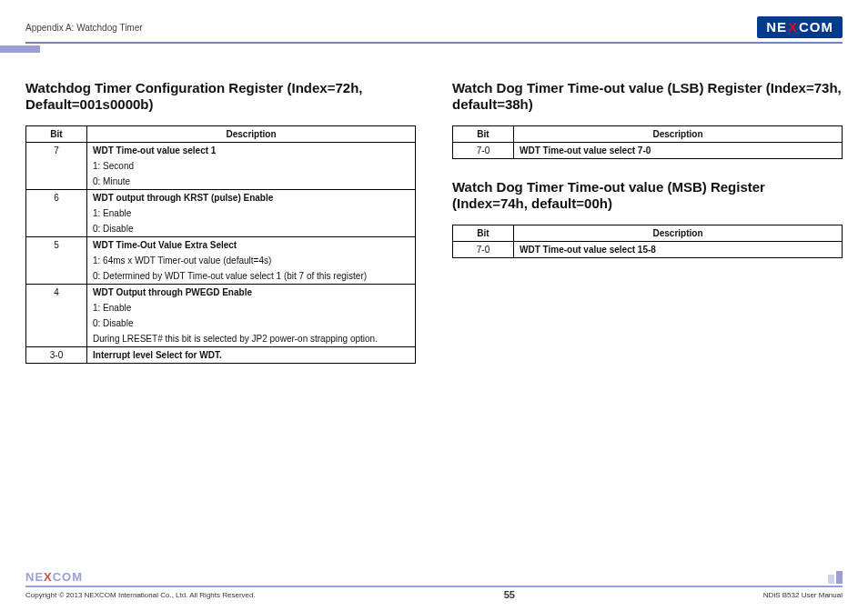 The image size is (868, 611). Describe the element at coordinates (56, 245) in the screenshot. I see `bit-5: 5` at that location.